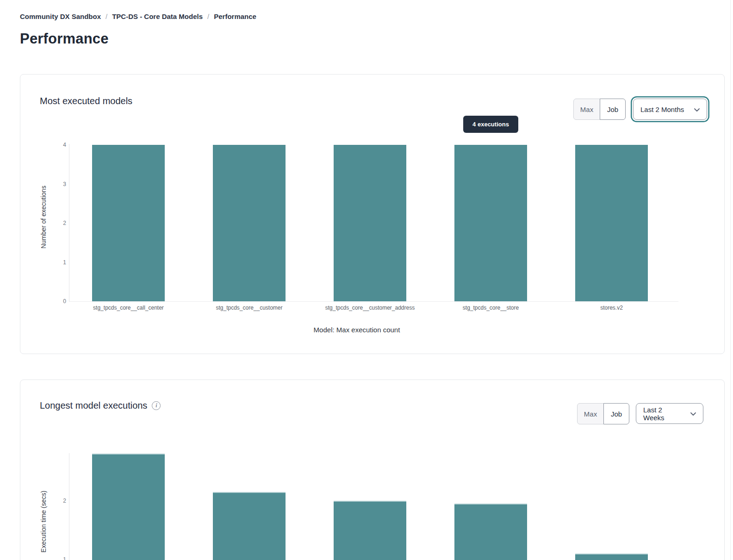  I want to click on x-axis-title: Model: Max execution count, so click(357, 330).